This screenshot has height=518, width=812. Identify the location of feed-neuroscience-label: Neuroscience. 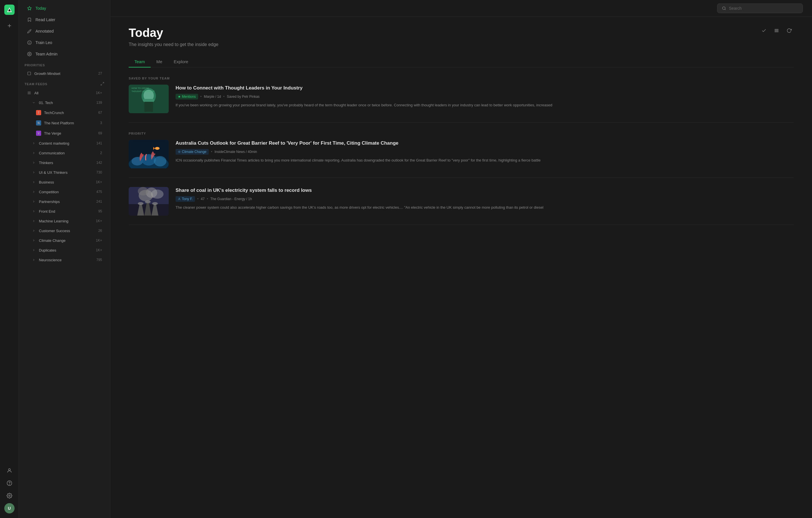
(66, 260).